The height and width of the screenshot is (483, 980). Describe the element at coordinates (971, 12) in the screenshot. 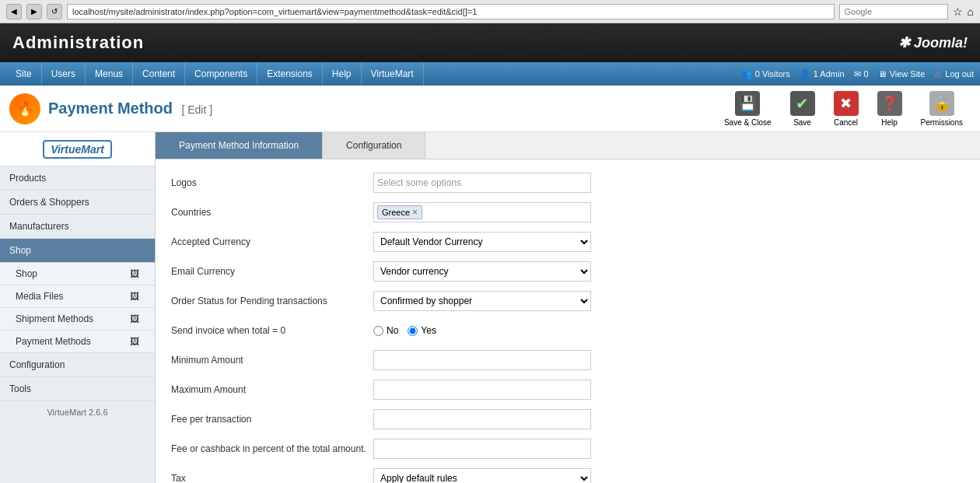

I see `browser-icon-home: ⌂` at that location.